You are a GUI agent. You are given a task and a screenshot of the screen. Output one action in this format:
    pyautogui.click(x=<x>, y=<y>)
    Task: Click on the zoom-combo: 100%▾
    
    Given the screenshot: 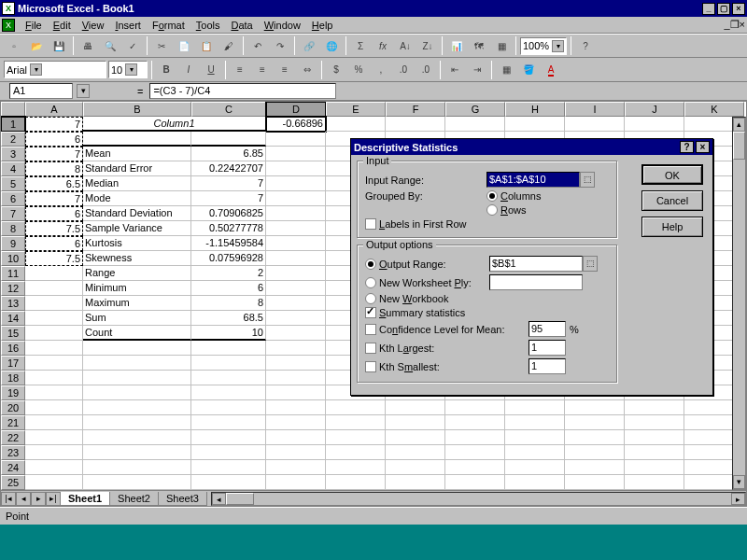 What is the action you would take?
    pyautogui.click(x=543, y=47)
    